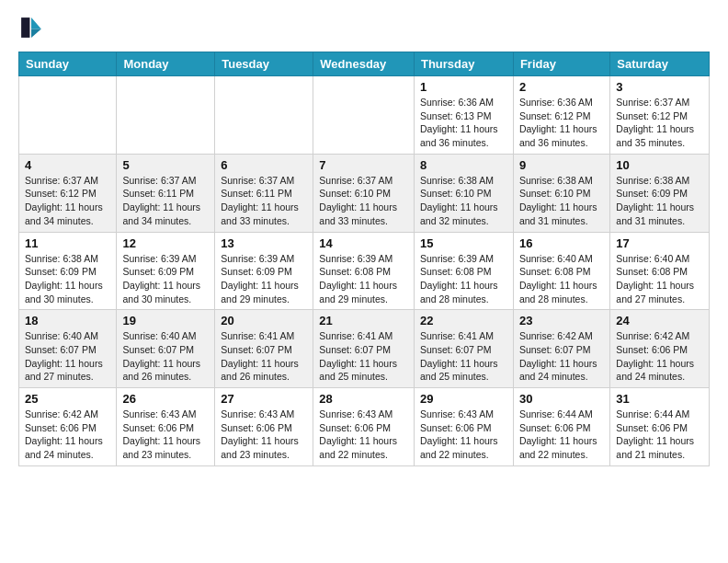 This screenshot has height=563, width=728. What do you see at coordinates (31, 28) in the screenshot?
I see `logo-icon` at bounding box center [31, 28].